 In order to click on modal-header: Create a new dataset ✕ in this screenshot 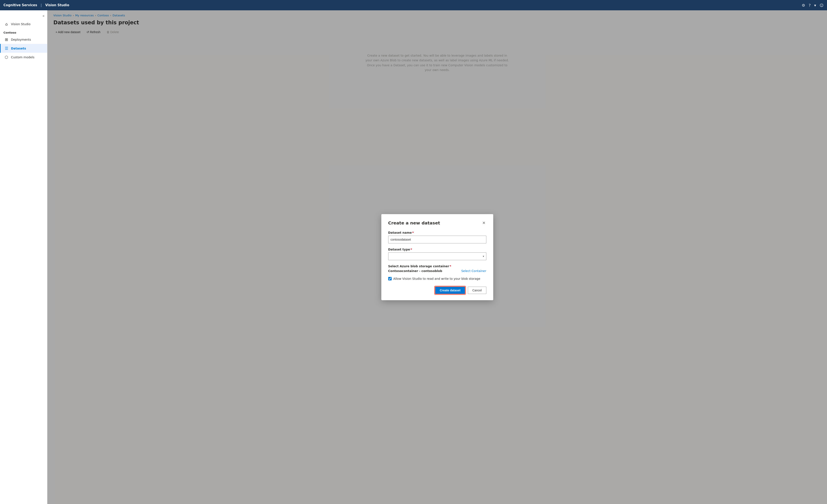, I will do `click(437, 223)`.